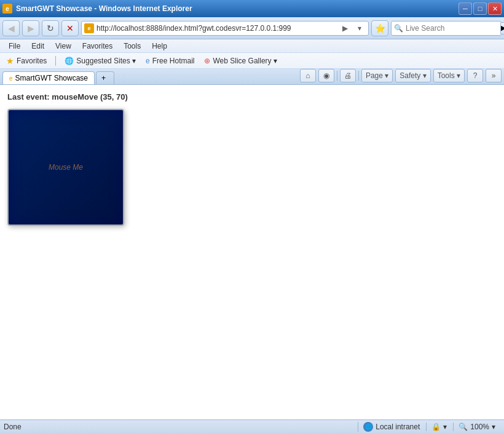  What do you see at coordinates (494, 76) in the screenshot?
I see `more-button: »` at bounding box center [494, 76].